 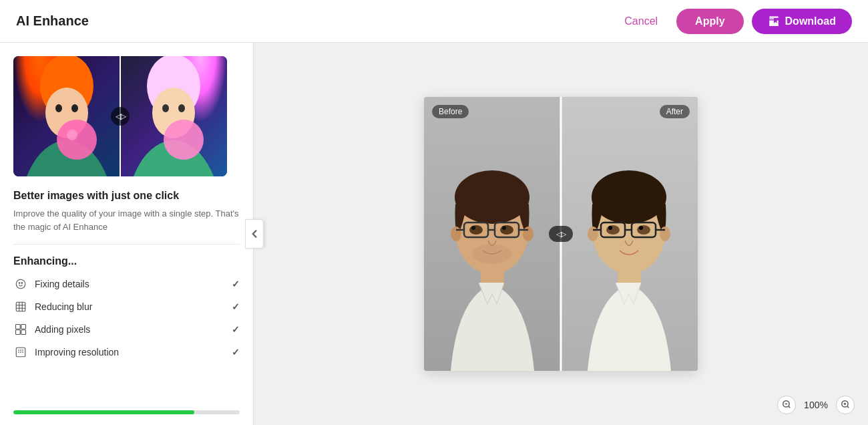 What do you see at coordinates (641, 21) in the screenshot?
I see `cancel-button: Cancel` at bounding box center [641, 21].